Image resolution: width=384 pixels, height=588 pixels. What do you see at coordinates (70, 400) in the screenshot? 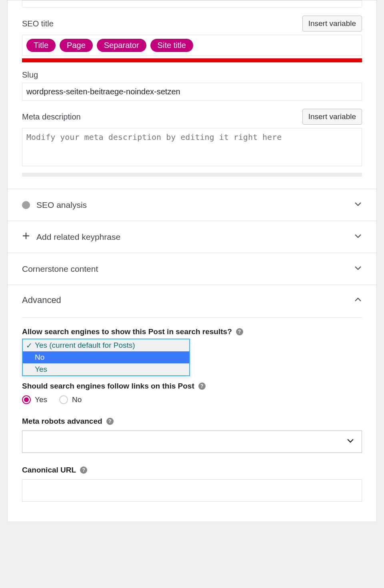
I see `follow-no-radio: No` at bounding box center [70, 400].